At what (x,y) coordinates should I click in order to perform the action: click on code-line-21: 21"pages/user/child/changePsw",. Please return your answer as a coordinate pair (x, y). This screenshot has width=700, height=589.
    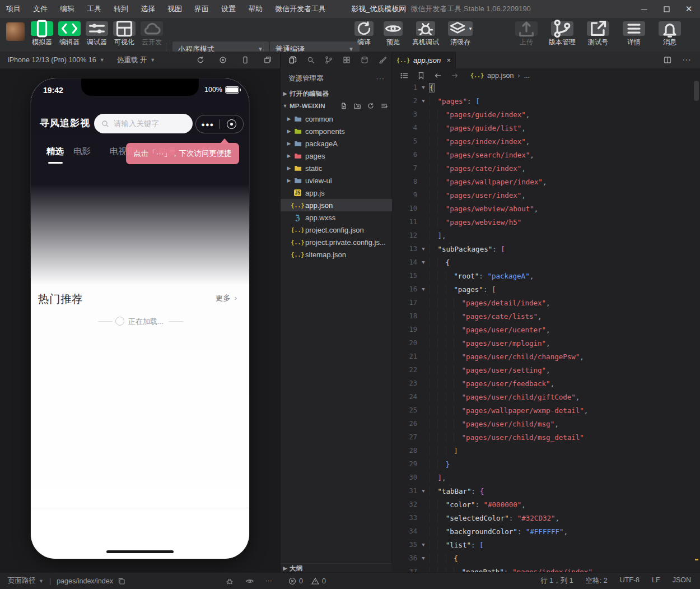
    Looking at the image, I should click on (546, 356).